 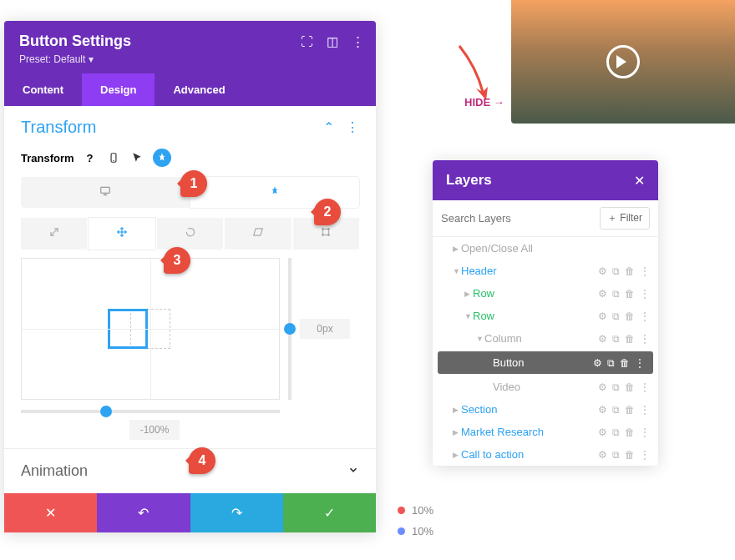 I want to click on transform-grid, so click(x=150, y=329).